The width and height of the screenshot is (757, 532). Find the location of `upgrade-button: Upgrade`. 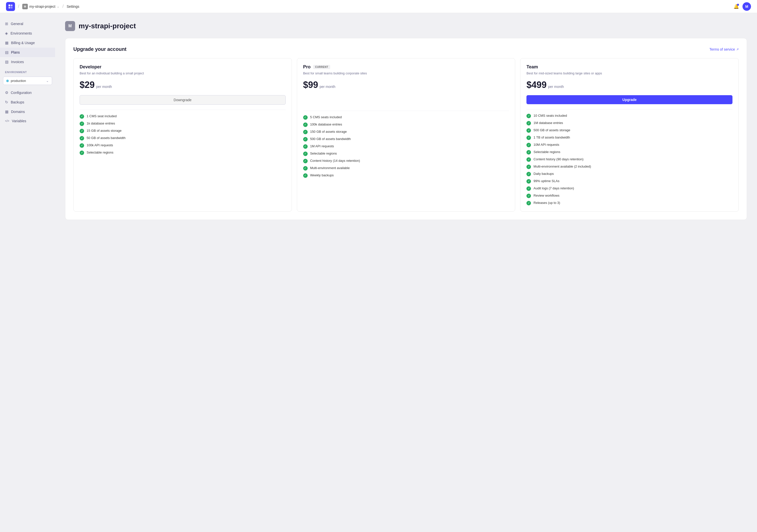

upgrade-button: Upgrade is located at coordinates (630, 100).